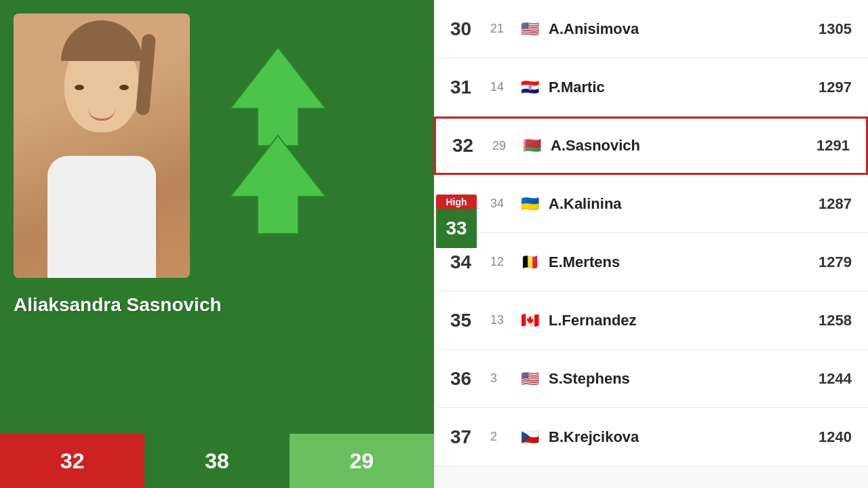 The height and width of the screenshot is (488, 868). Describe the element at coordinates (530, 204) in the screenshot. I see `flag-icon: 🇺🇦` at that location.